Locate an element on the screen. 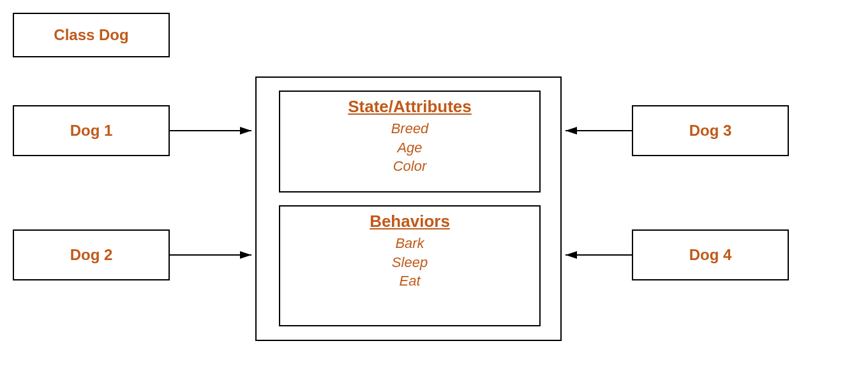 This screenshot has height=385, width=868. attribute-item: Age is located at coordinates (410, 148).